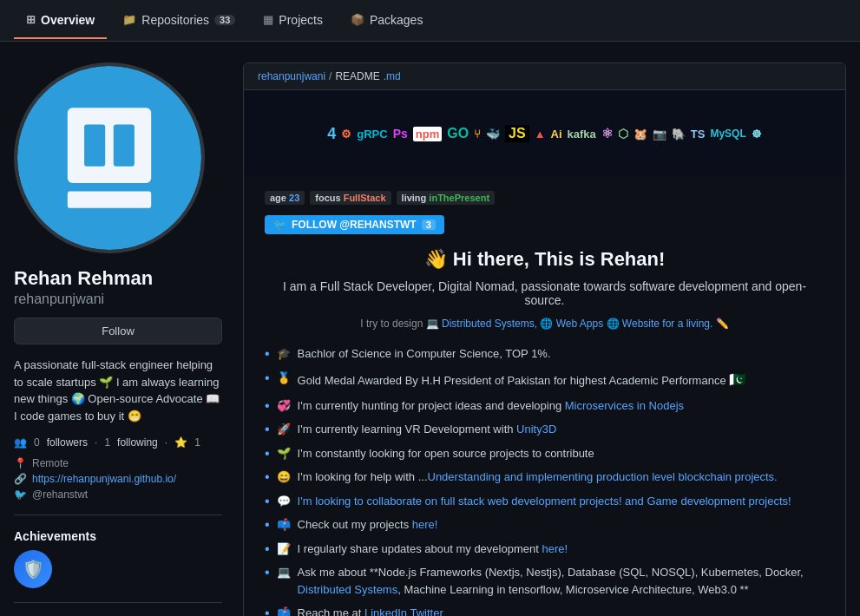  What do you see at coordinates (284, 549) in the screenshot?
I see `memo-icon: 📝` at bounding box center [284, 549].